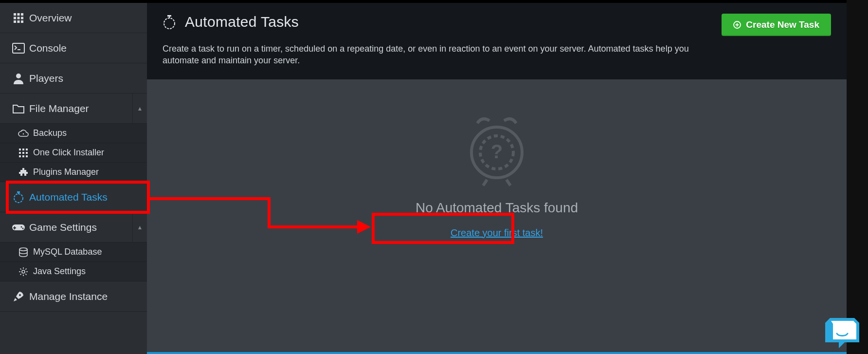 This screenshot has width=868, height=354. What do you see at coordinates (23, 153) in the screenshot?
I see `grid-small-icon` at bounding box center [23, 153].